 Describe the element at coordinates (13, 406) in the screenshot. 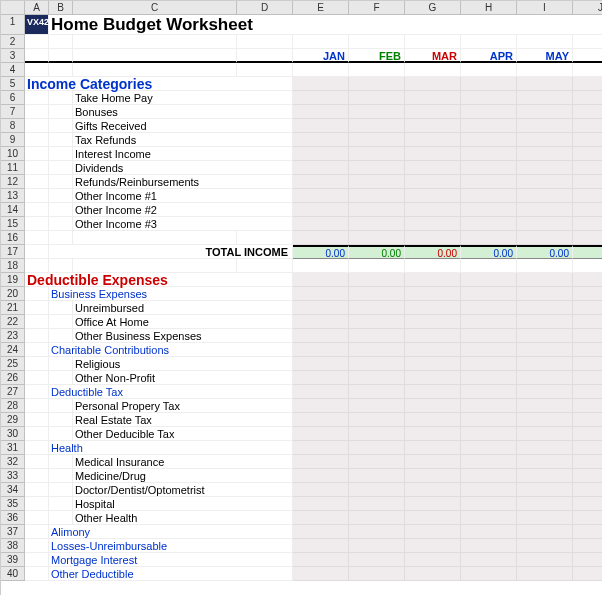

I see `row-header-28: 28` at that location.